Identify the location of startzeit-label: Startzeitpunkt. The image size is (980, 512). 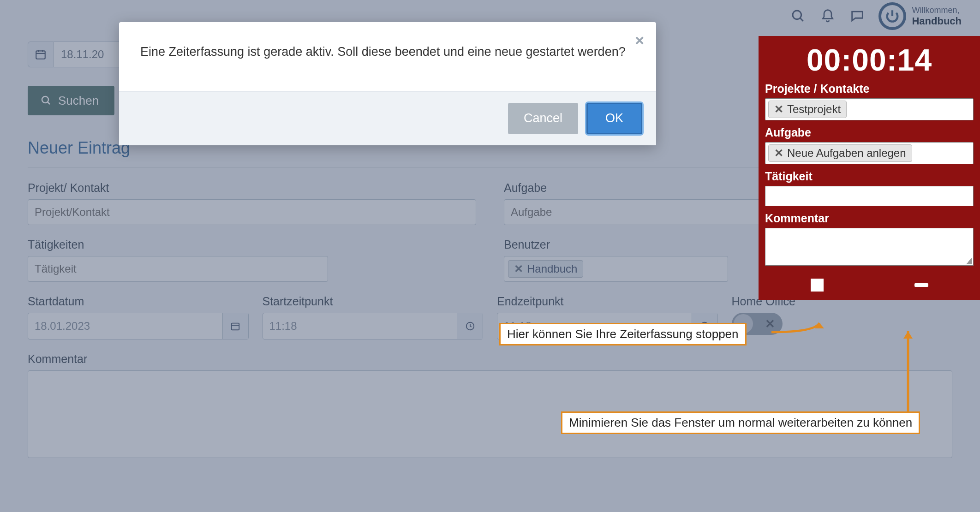
(373, 302).